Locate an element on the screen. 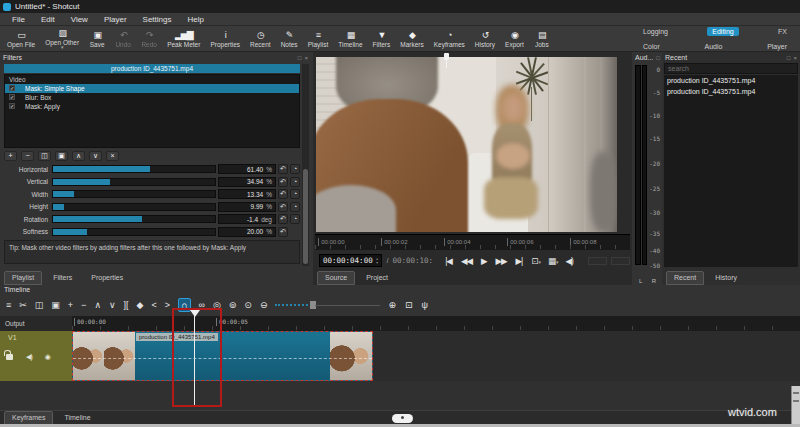 The image size is (800, 427). timeline-zoom-slider is located at coordinates (328, 305).